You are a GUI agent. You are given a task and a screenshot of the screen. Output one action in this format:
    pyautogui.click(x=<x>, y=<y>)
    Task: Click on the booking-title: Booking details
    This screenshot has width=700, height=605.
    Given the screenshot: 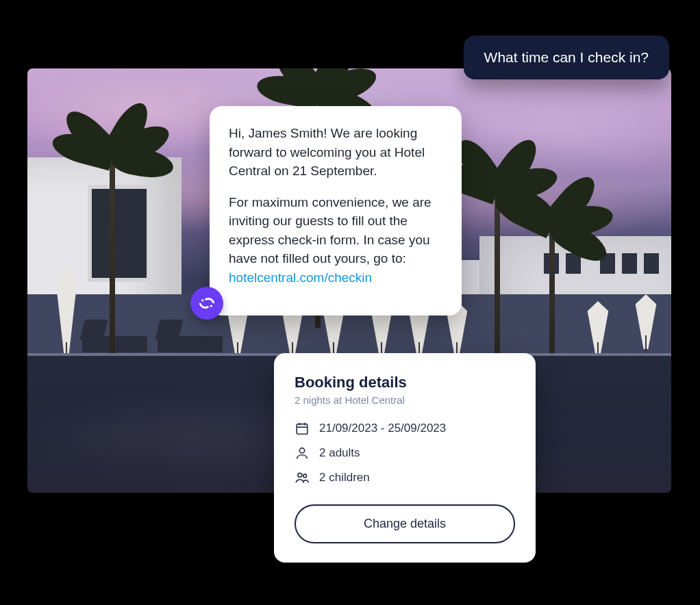 What is the action you would take?
    pyautogui.click(x=405, y=383)
    